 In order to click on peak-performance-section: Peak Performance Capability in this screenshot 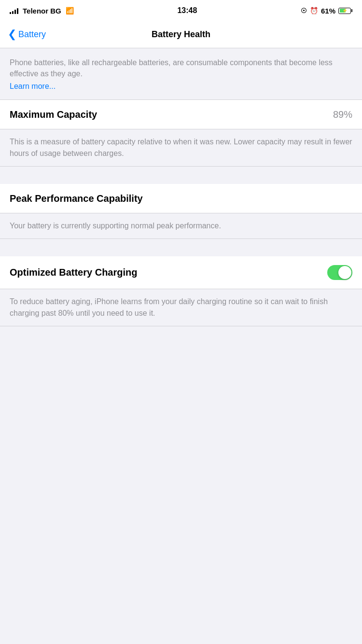, I will do `click(181, 198)`.